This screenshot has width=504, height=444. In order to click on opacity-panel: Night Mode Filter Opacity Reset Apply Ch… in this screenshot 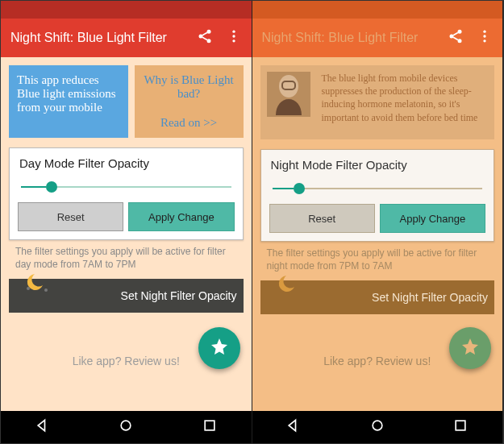, I will do `click(377, 195)`.